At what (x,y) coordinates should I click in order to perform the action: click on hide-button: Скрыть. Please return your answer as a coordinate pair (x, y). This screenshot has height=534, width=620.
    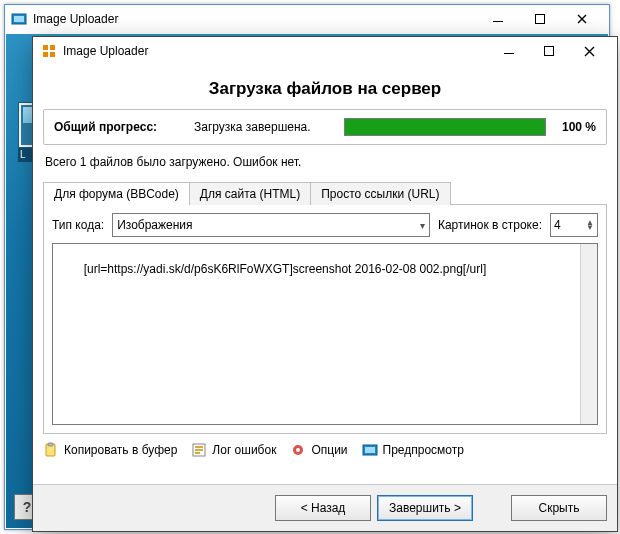
    Looking at the image, I should click on (559, 508).